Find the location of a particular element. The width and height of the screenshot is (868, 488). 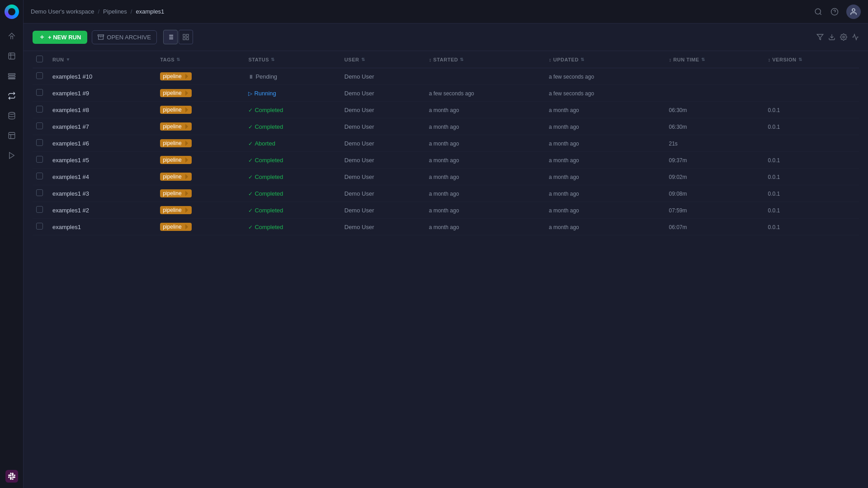

header-version: ↕ VERSION ⇅ is located at coordinates (812, 60).